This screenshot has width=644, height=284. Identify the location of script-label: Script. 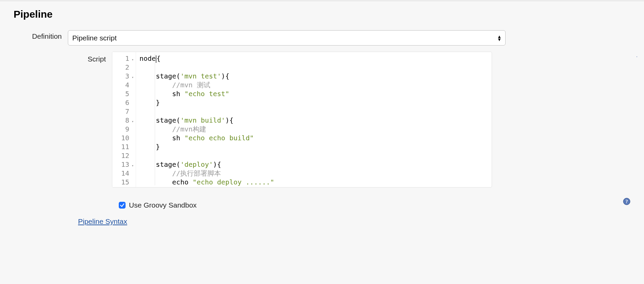
(59, 57).